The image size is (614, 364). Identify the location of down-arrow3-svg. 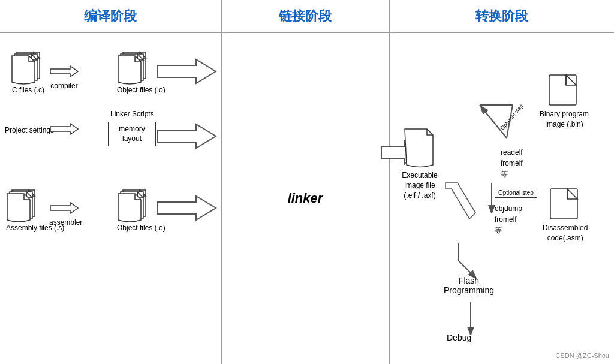
(471, 318).